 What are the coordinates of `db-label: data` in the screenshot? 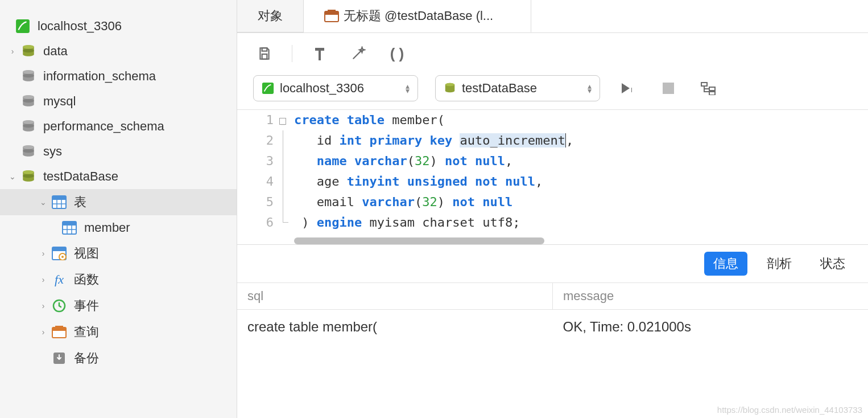 It's located at (56, 51).